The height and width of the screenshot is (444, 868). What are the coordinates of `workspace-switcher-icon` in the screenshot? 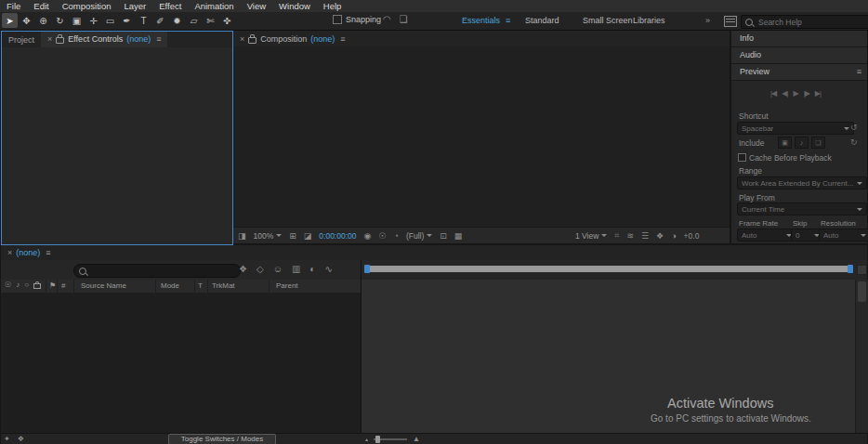 It's located at (730, 21).